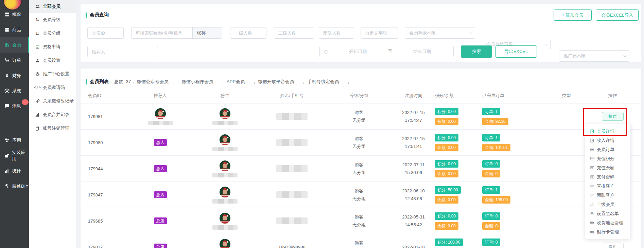  Describe the element at coordinates (608, 232) in the screenshot. I see `dropdown-menu-item: 银行卡管理` at that location.